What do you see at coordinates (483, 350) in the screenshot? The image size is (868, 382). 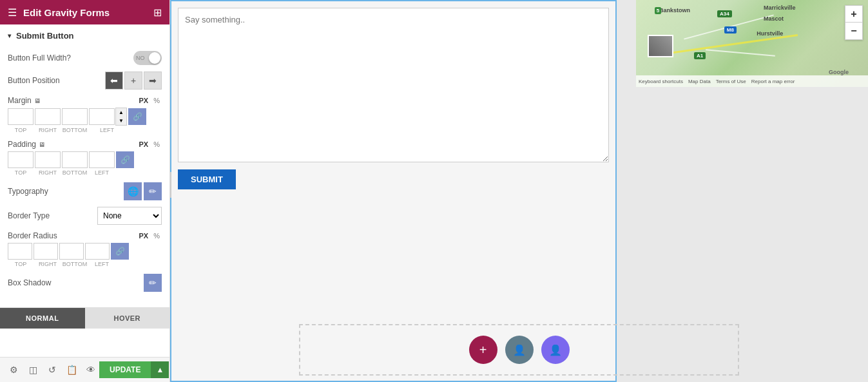 I see `add-section-btn: +` at bounding box center [483, 350].